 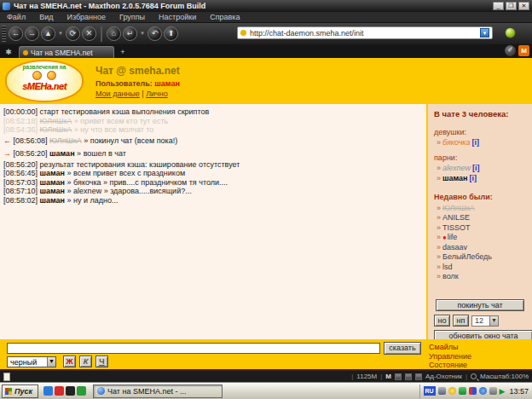 I want to click on toolbar-button-icon: →, so click(x=32, y=34).